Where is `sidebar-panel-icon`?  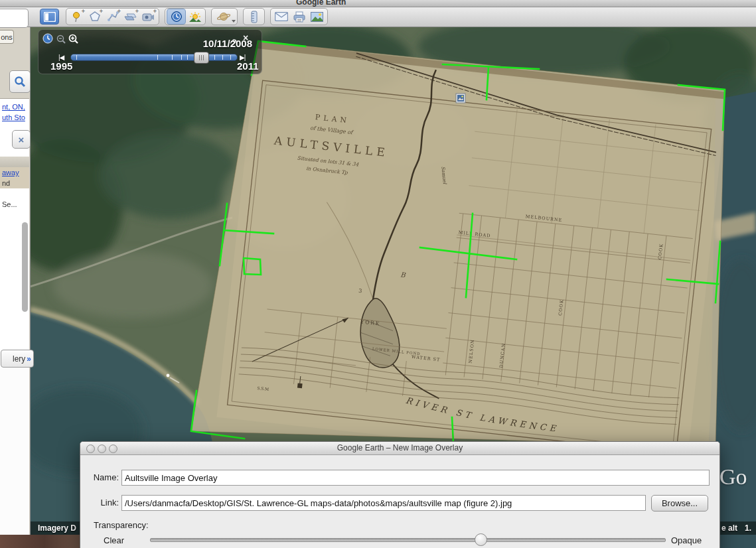
sidebar-panel-icon is located at coordinates (50, 17).